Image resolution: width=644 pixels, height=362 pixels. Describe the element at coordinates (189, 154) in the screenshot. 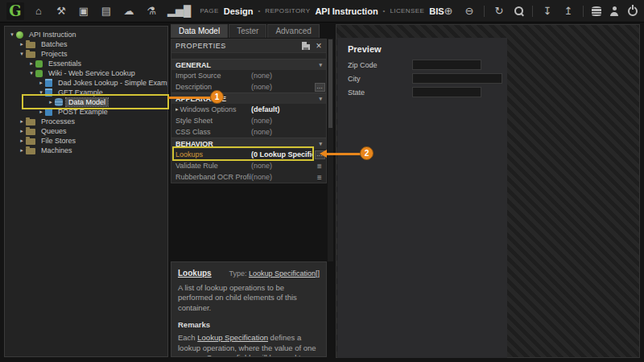

I see `property-label-text: Lookups` at that location.